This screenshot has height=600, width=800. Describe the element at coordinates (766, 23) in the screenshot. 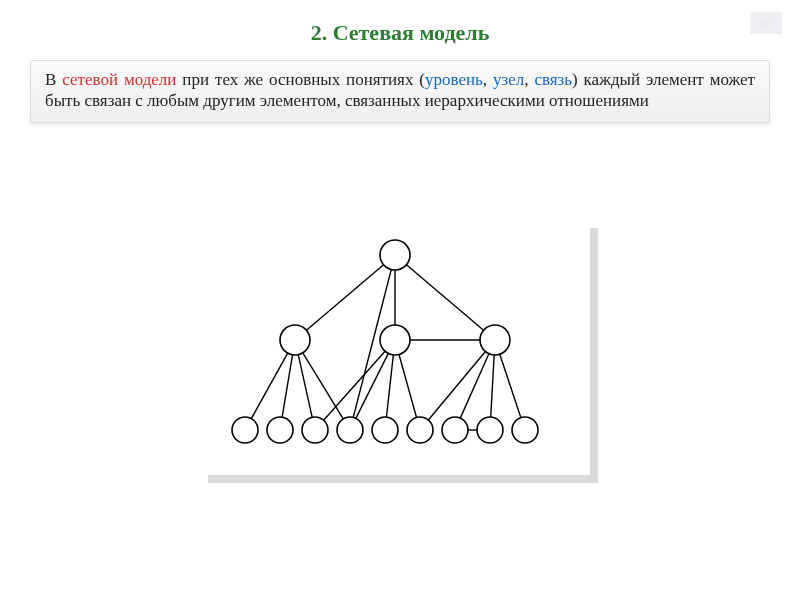

I see `page-number: 26` at that location.